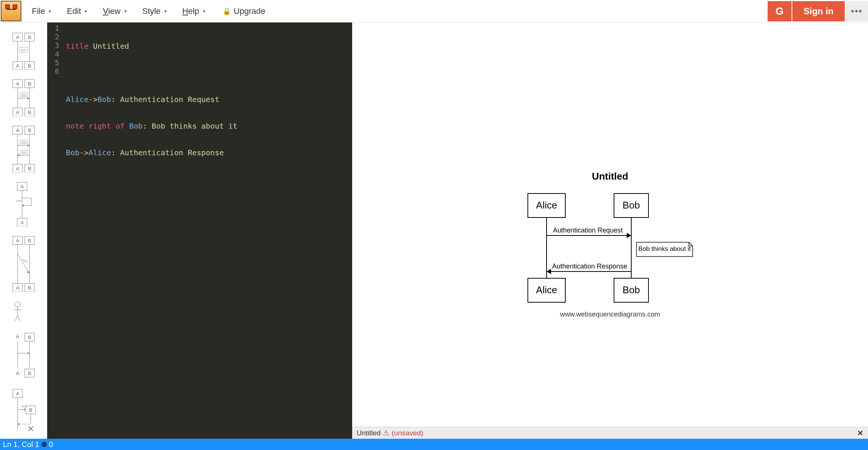 Image resolution: width=868 pixels, height=450 pixels. What do you see at coordinates (11, 11) in the screenshot?
I see `app-logo` at bounding box center [11, 11].